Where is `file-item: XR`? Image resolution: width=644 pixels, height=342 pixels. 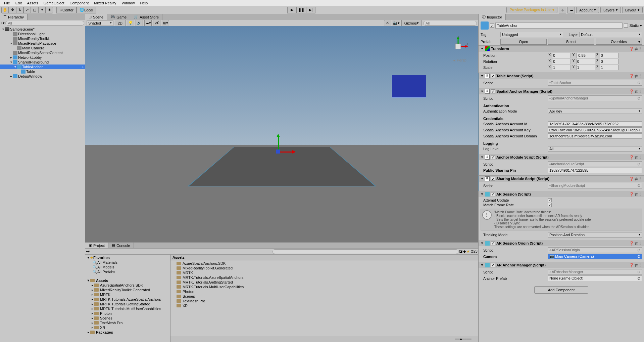
file-item: XR is located at coordinates (324, 306).